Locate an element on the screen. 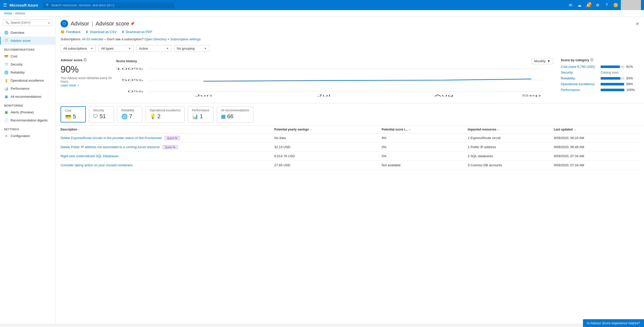 This screenshot has width=644, height=327. sort-savings-icon: ↑↓ is located at coordinates (311, 129).